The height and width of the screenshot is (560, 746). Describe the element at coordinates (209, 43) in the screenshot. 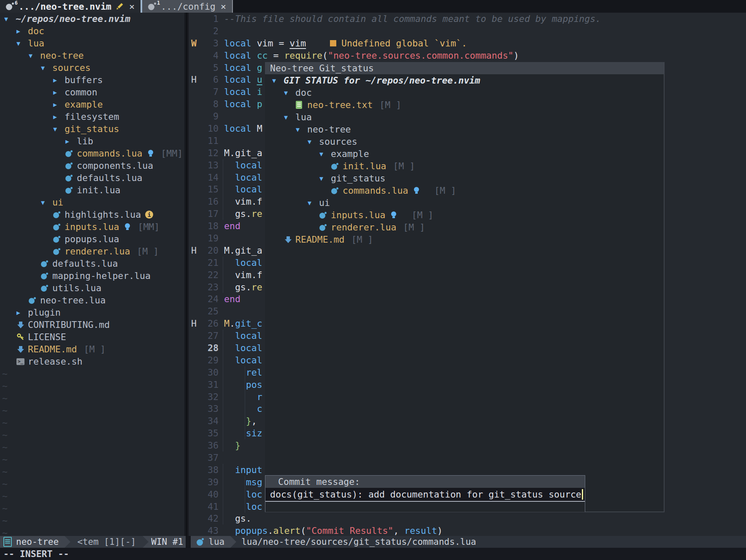

I see `line-number: 3` at that location.